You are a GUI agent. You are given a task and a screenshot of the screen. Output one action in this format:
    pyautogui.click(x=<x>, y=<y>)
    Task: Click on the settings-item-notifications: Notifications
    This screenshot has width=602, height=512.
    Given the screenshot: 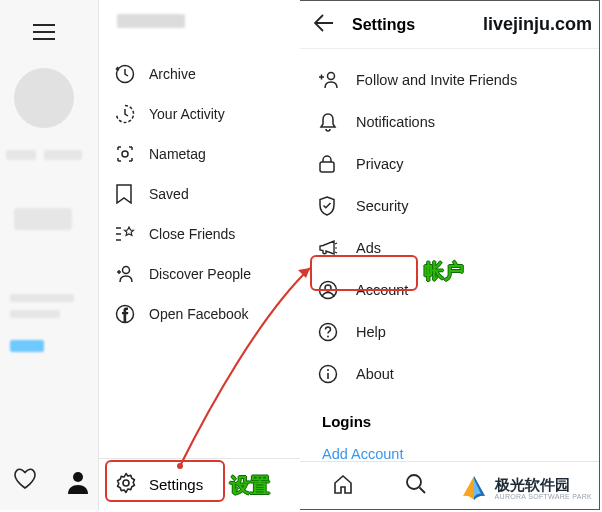 What is the action you would take?
    pyautogui.click(x=450, y=122)
    